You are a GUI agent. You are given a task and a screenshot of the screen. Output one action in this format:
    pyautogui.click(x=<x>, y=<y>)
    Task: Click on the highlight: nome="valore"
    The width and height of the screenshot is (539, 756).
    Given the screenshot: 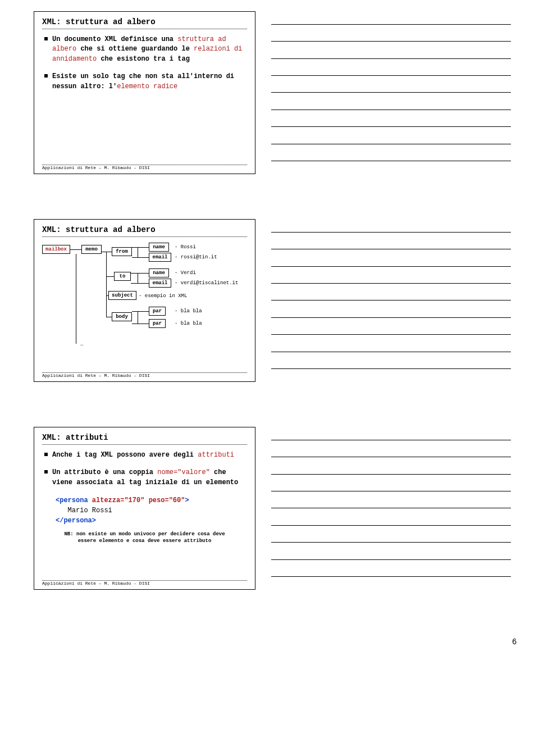 What is the action you would take?
    pyautogui.click(x=184, y=472)
    